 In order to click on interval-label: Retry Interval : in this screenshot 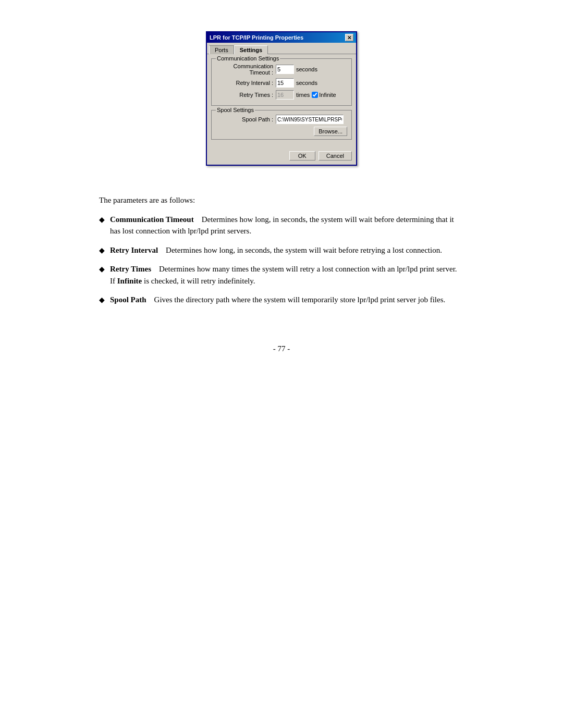, I will do `click(246, 83)`.